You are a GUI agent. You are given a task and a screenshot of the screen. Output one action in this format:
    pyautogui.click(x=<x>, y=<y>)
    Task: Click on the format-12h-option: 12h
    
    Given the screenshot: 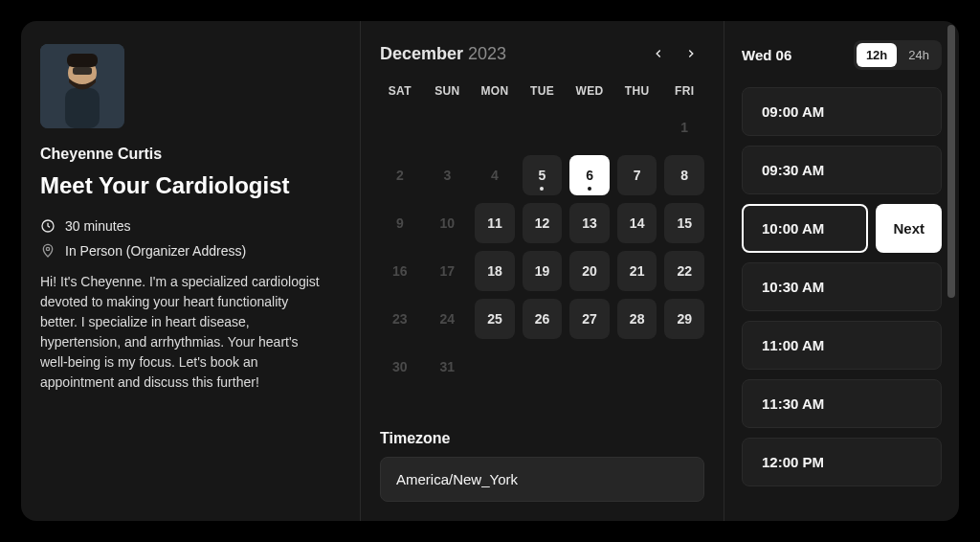 What is the action you would take?
    pyautogui.click(x=877, y=56)
    